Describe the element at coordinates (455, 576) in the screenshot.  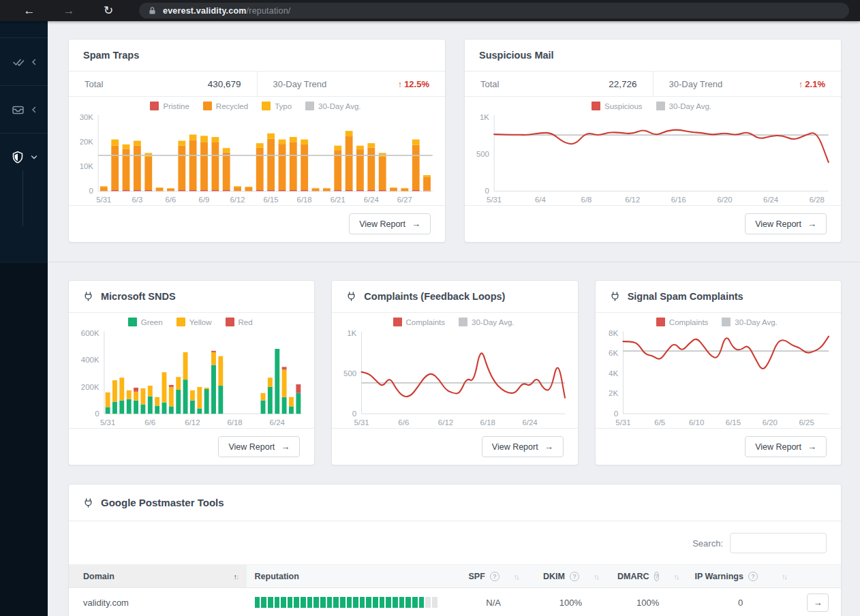
I see `table-header: Domain ↑↓ Reputation SPF ? ↑↓ DKIM ? ↑` at that location.